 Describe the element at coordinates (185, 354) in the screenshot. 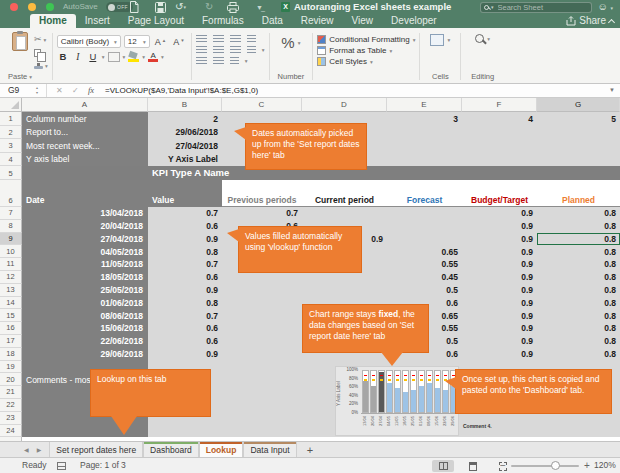

I see `cell-B18: 0.9` at that location.